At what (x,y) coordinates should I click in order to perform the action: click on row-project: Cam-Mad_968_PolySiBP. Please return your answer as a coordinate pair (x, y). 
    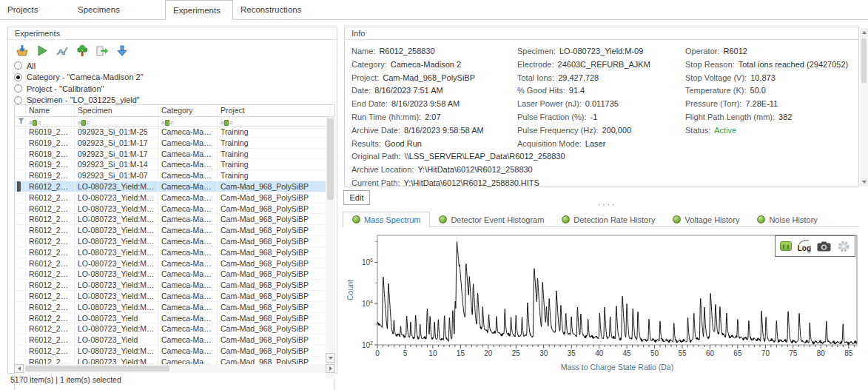
    Looking at the image, I should click on (274, 307).